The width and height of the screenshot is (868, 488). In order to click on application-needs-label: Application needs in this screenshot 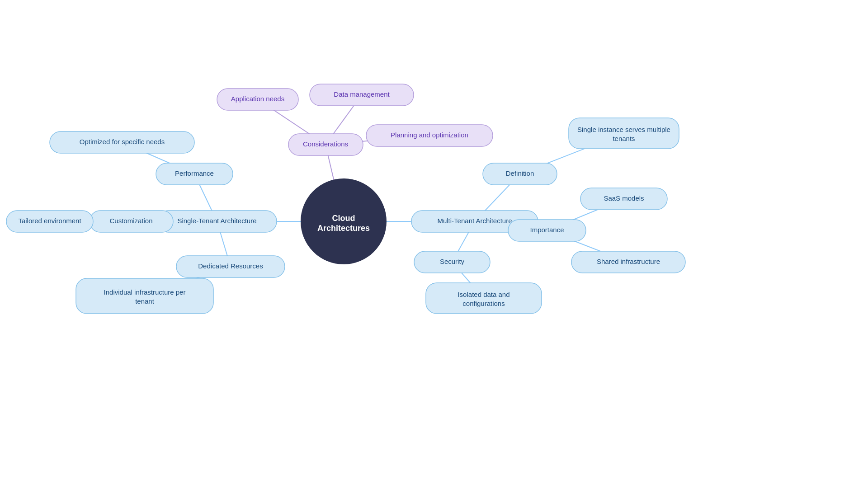, I will do `click(258, 99)`.